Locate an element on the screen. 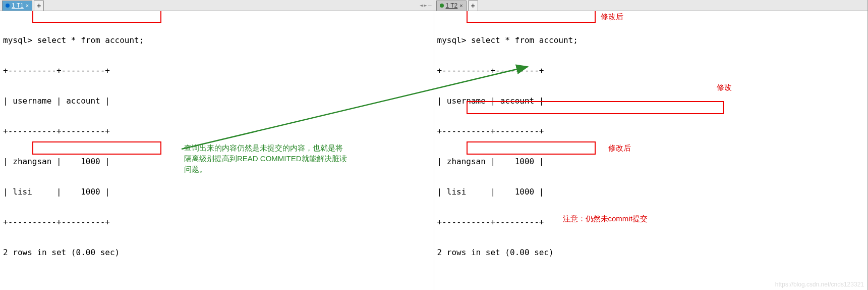 This screenshot has height=290, width=868. minimize-icon: – is located at coordinates (430, 5).